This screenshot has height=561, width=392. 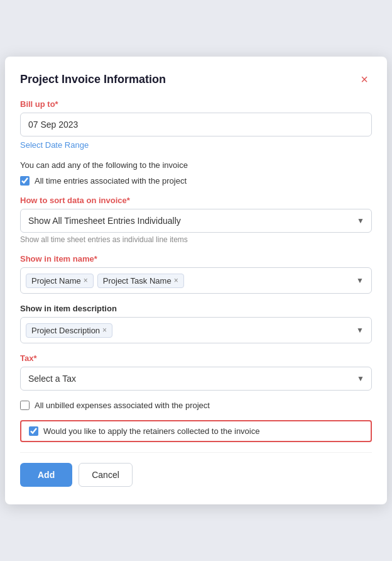 I want to click on retainers-label: Would you like to apply the retainers co…, so click(x=151, y=431).